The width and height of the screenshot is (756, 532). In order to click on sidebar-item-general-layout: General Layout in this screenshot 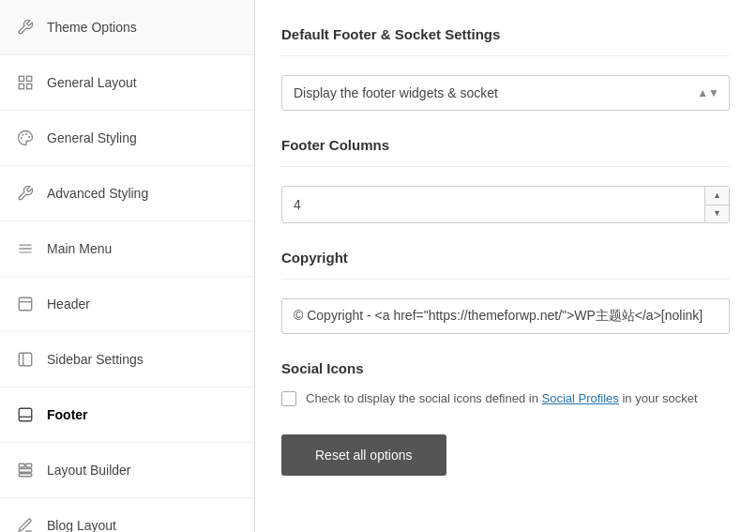, I will do `click(128, 83)`.